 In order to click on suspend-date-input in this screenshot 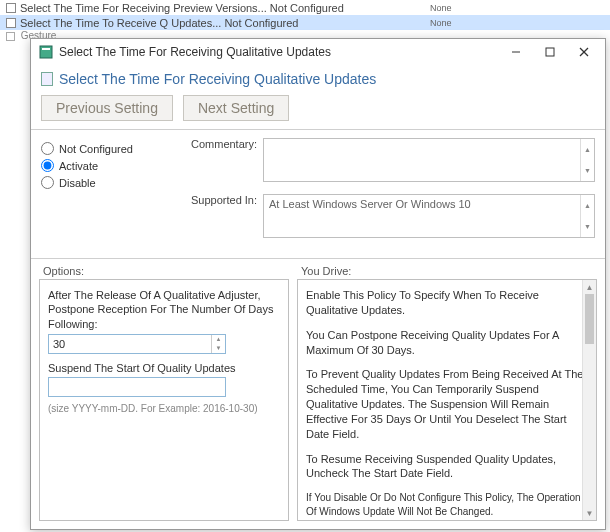, I will do `click(137, 387)`.